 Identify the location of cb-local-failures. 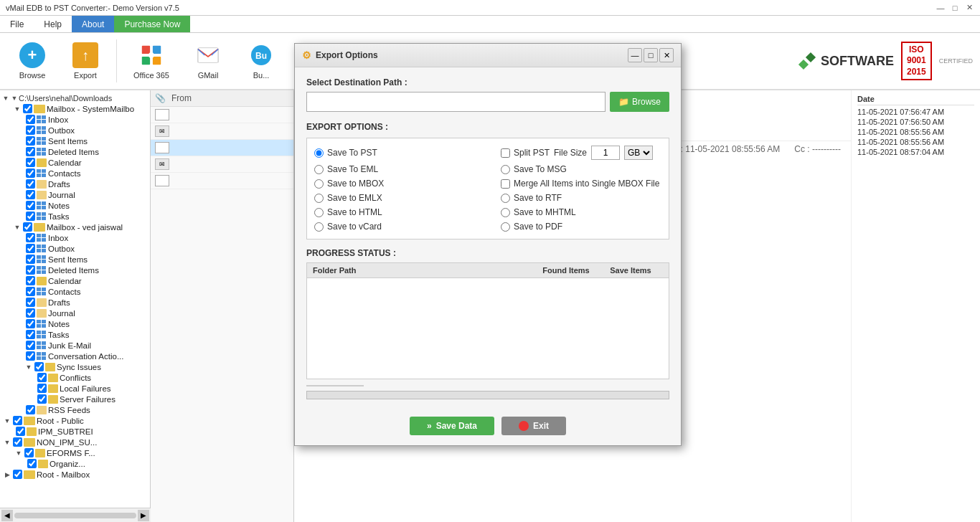
(42, 389).